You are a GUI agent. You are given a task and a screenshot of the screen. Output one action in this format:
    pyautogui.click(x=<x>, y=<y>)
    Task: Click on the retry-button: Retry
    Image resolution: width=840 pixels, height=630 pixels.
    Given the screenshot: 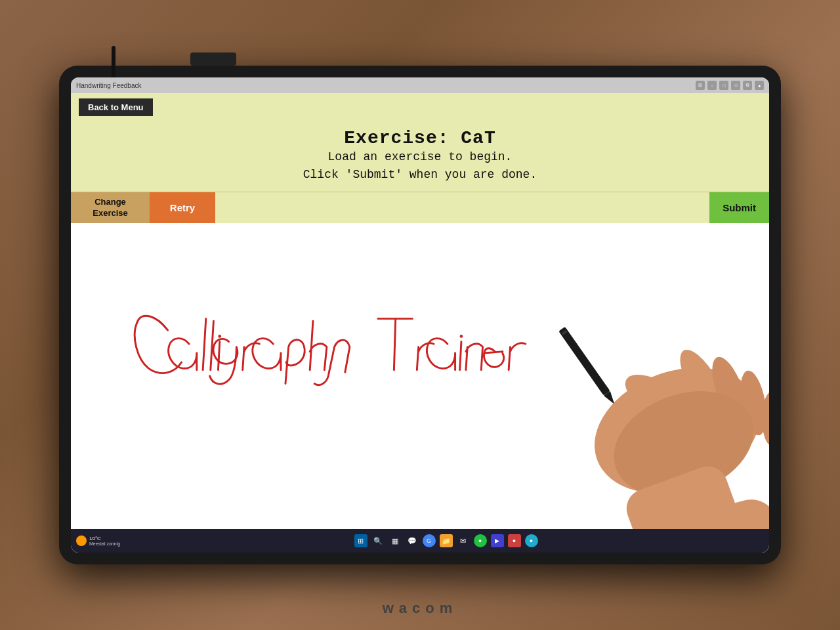 What is the action you would take?
    pyautogui.click(x=182, y=207)
    